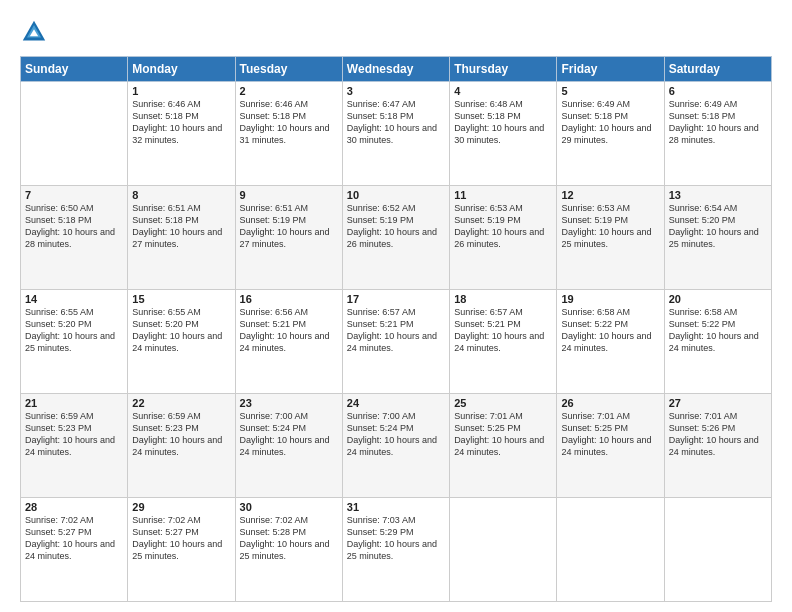 The height and width of the screenshot is (612, 792). I want to click on day-number: 25, so click(503, 403).